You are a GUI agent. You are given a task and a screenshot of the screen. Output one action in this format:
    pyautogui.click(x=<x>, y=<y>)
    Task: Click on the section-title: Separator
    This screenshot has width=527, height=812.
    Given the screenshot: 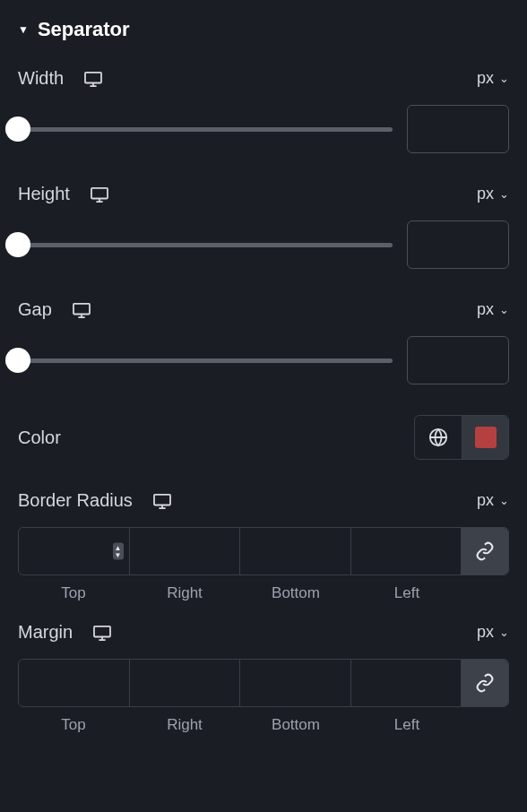 What is the action you would take?
    pyautogui.click(x=84, y=30)
    